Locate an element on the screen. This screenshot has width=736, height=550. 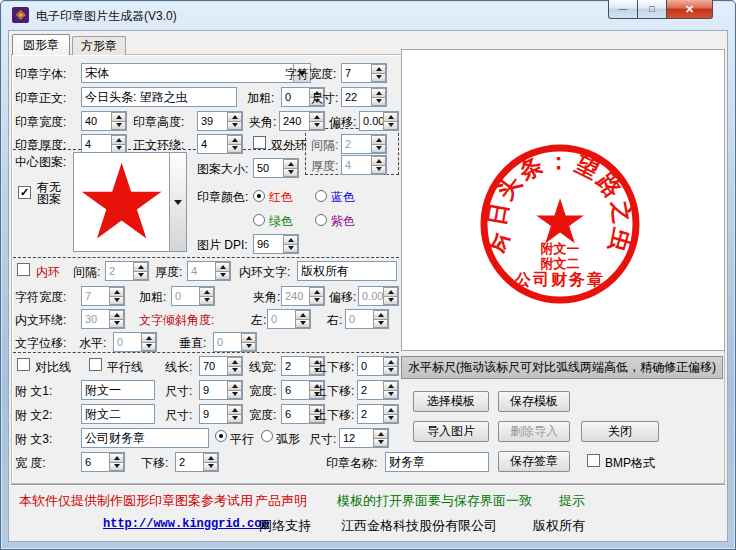
line-length-spinner: 70 is located at coordinates (221, 366).